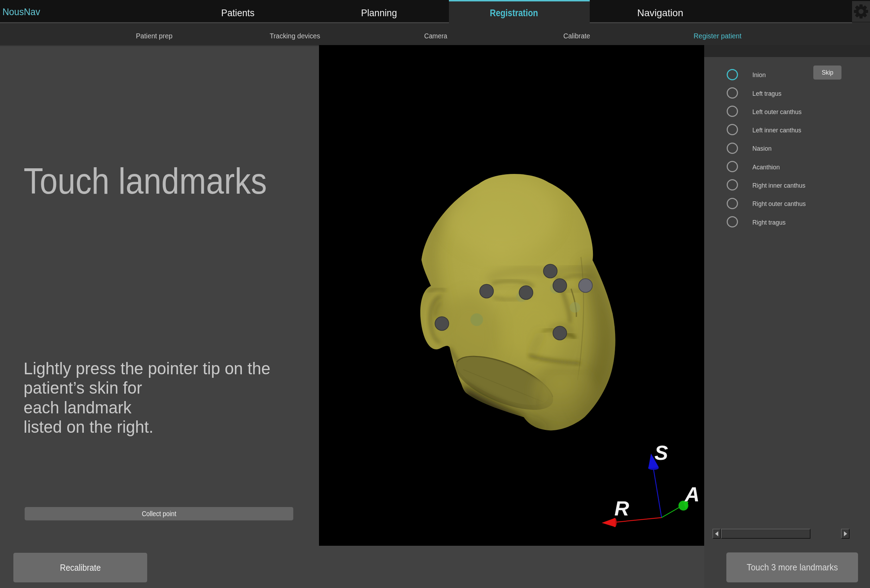  Describe the element at coordinates (622, 508) in the screenshot. I see `svg-text: R` at that location.